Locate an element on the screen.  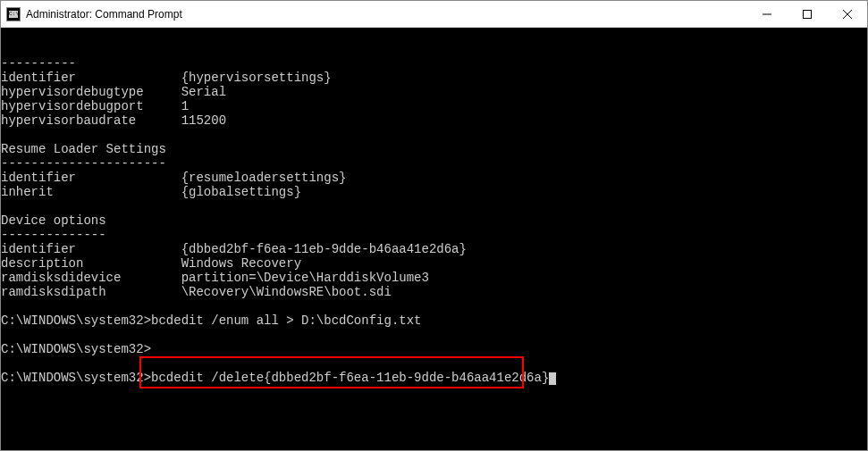
output-section: Device options is located at coordinates (54, 221).